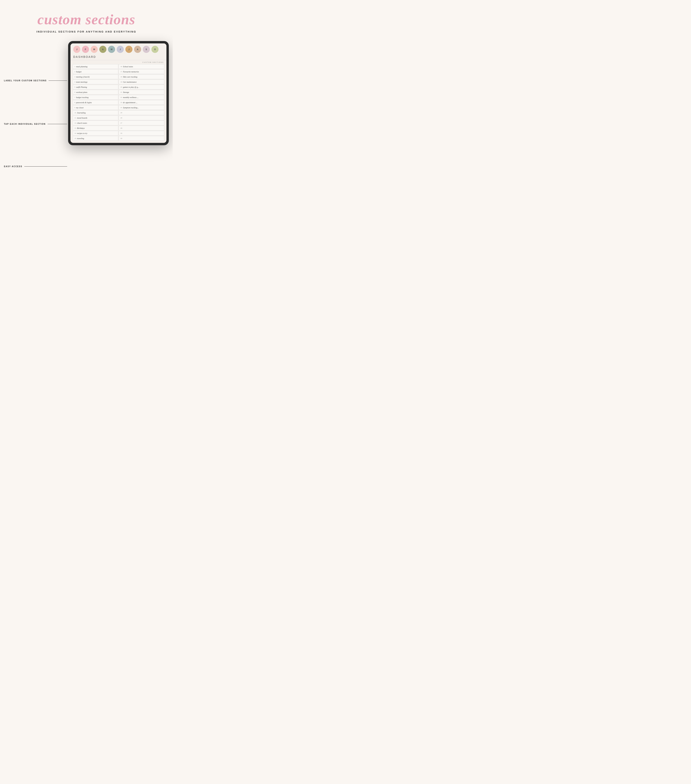 This screenshot has height=784, width=691. I want to click on section-number: 6, so click(75, 92).